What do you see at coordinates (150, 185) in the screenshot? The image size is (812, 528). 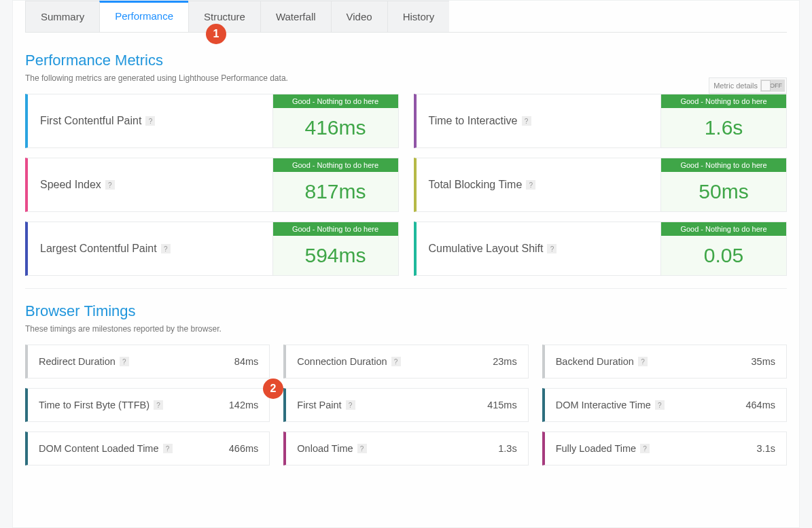 I see `metric-label: Speed Index?` at bounding box center [150, 185].